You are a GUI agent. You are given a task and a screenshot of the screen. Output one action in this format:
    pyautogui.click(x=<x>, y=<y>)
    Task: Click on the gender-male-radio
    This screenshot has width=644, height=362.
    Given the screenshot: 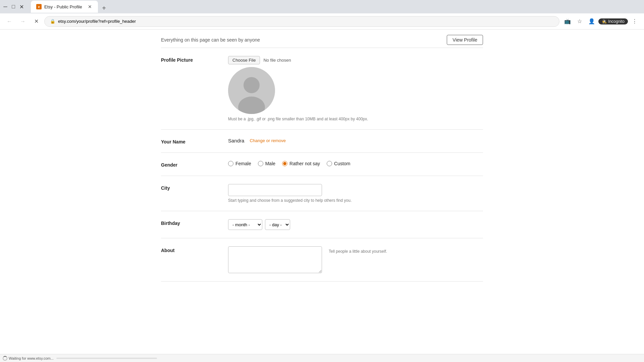 What is the action you would take?
    pyautogui.click(x=261, y=164)
    